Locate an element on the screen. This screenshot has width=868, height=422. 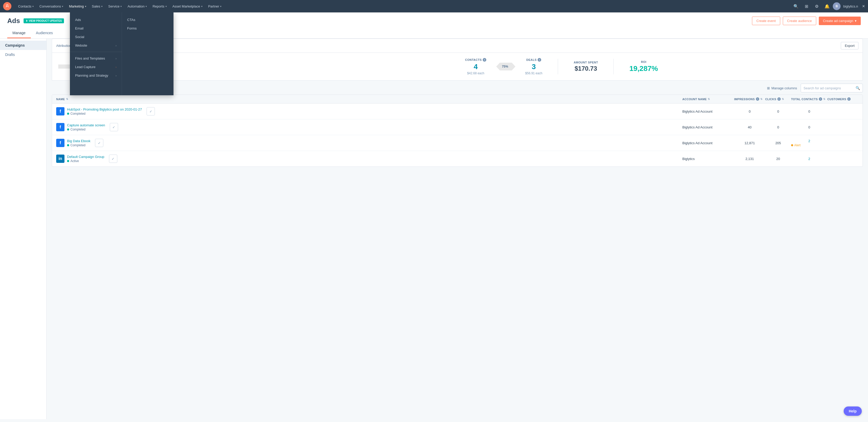
amount-spent-value: $170.73 is located at coordinates (586, 69).